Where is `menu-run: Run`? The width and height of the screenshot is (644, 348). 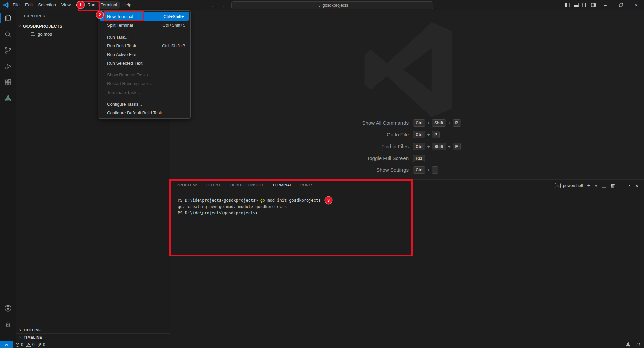 menu-run: Run is located at coordinates (91, 5).